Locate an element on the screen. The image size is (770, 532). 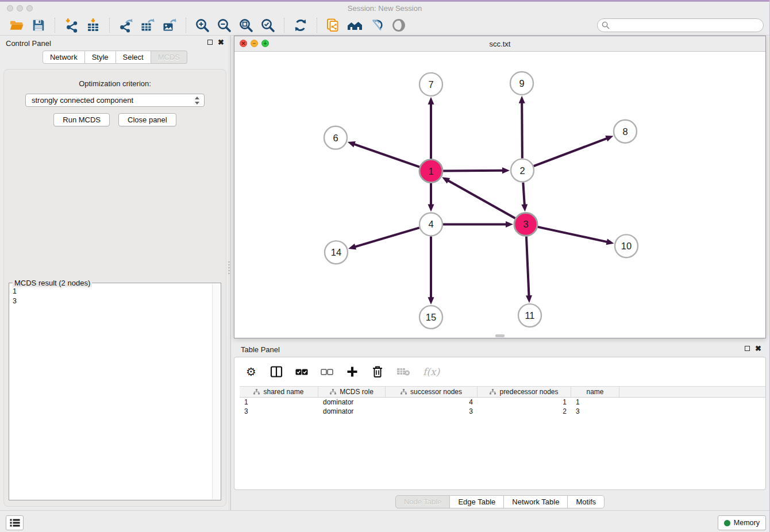
tab-network-table: Network Table is located at coordinates (536, 502).